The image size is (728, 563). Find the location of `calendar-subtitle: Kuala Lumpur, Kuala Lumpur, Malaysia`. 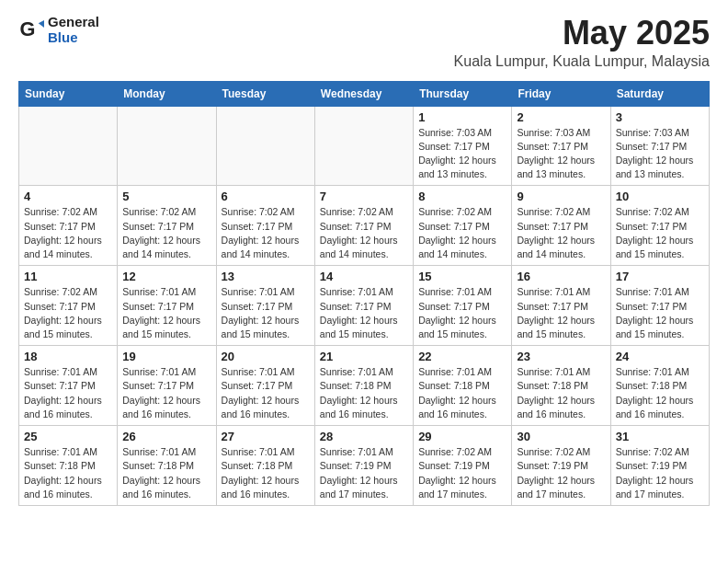

calendar-subtitle: Kuala Lumpur, Kuala Lumpur, Malaysia is located at coordinates (582, 62).